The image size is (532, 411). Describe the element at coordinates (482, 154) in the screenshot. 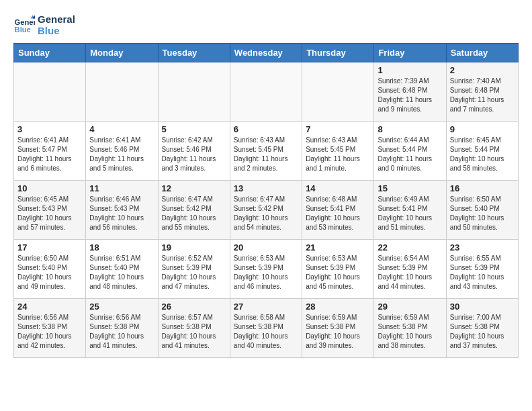

I see `day-info: Sunrise: 6:45 AM Sunset: 5:44 PM Dayligh…` at that location.